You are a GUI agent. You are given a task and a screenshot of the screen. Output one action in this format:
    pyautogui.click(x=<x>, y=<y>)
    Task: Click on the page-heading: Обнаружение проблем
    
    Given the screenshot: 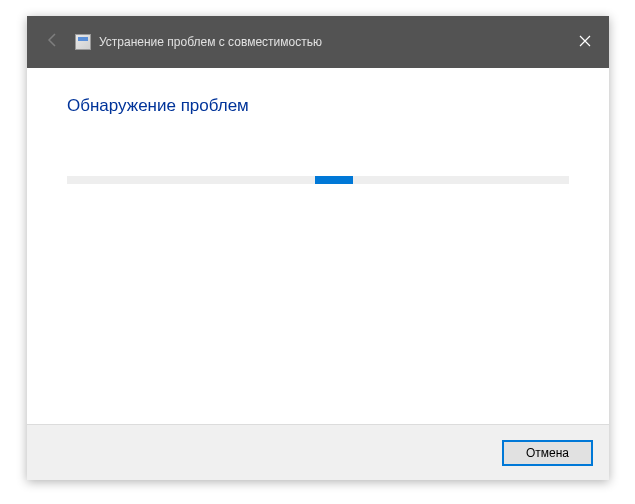 What is the action you would take?
    pyautogui.click(x=318, y=106)
    